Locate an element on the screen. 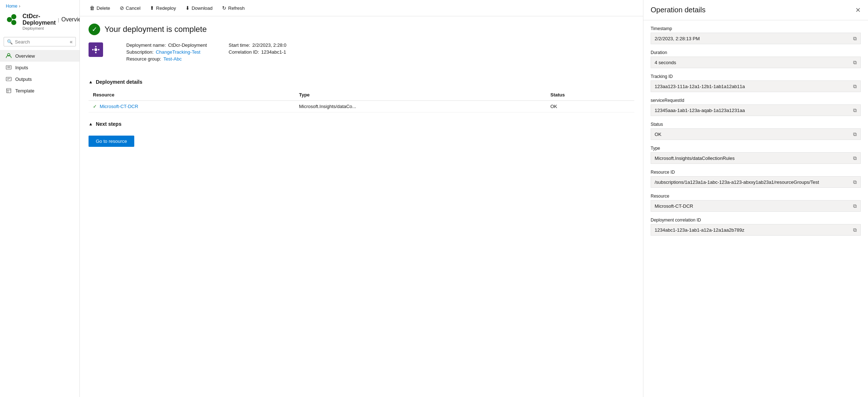 The image size is (868, 397). app-title: CtDcr-Deployment is located at coordinates (39, 20).